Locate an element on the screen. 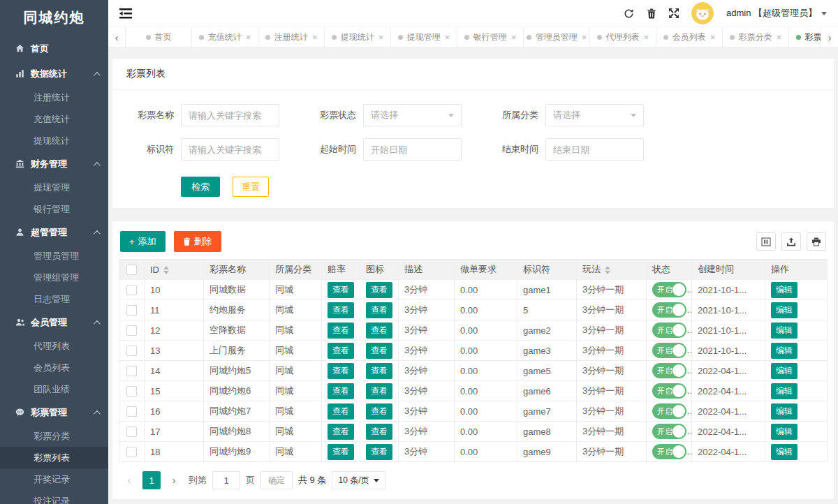  sidebar-item-4: 会员管理 is located at coordinates (54, 323).